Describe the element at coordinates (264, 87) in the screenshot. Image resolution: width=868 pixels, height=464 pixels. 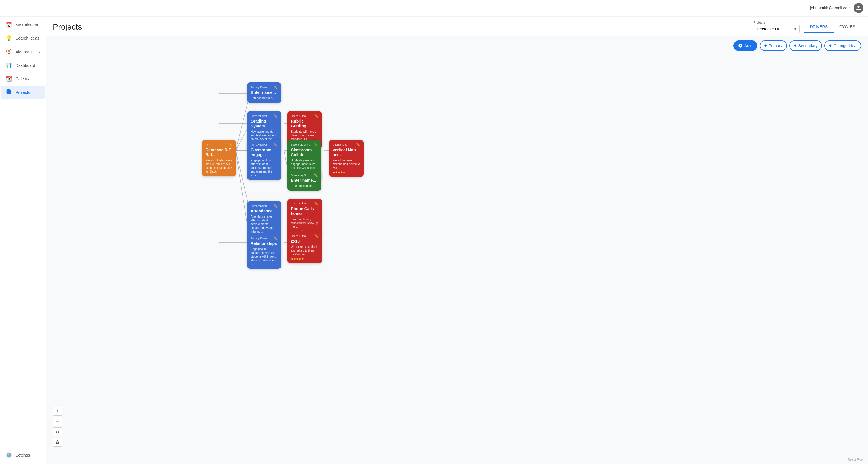
I see `primary1-label: Primary Driver ✏️` at that location.